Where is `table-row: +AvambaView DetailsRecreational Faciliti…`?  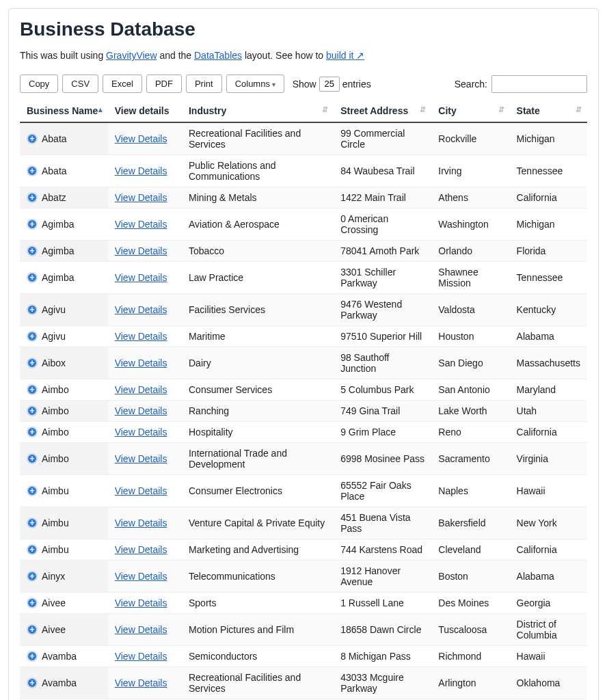
table-row: +AvambaView DetailsRecreational Faciliti… is located at coordinates (304, 684).